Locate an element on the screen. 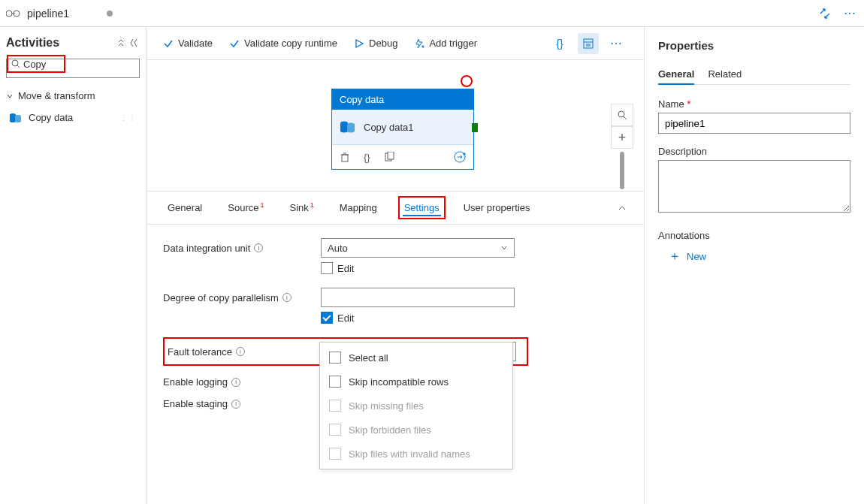  tab-general: General is located at coordinates (185, 207).